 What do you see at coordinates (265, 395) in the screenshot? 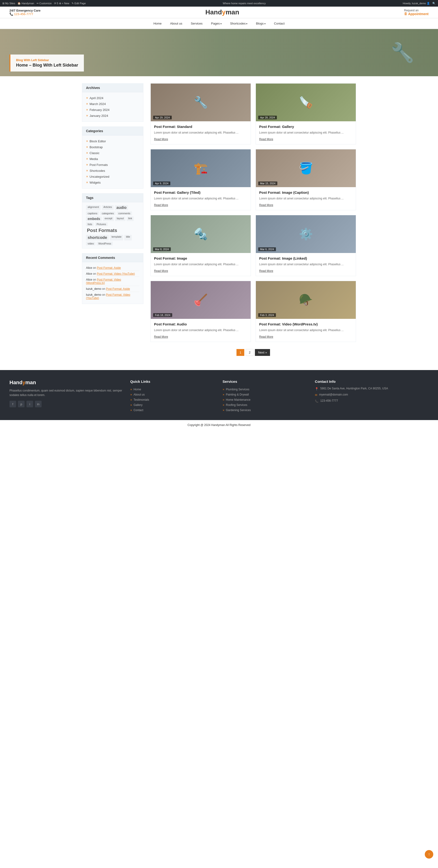
I see `service-painting: Painting & Drywall` at bounding box center [265, 395].